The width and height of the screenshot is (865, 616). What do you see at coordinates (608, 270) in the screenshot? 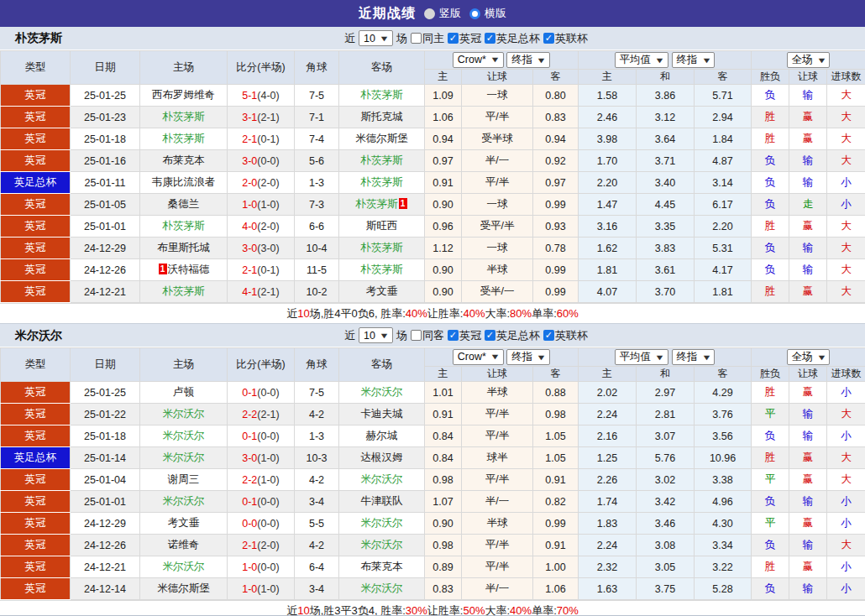
I see `avg-home-odds: 1.81` at bounding box center [608, 270].